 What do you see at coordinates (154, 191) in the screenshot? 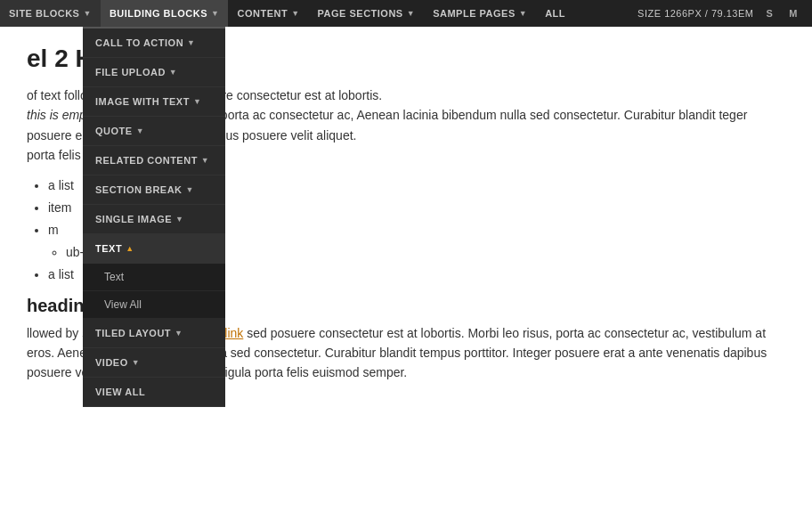
I see `dropdown-section-break: SECTION BREAK ▼` at bounding box center [154, 191].